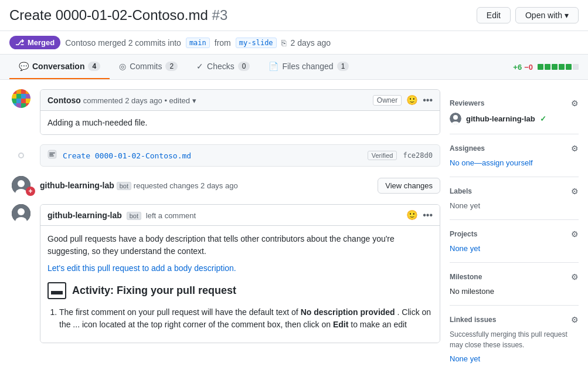 This screenshot has height=386, width=588. I want to click on bot-comment-author: github-learning-lab, so click(84, 215).